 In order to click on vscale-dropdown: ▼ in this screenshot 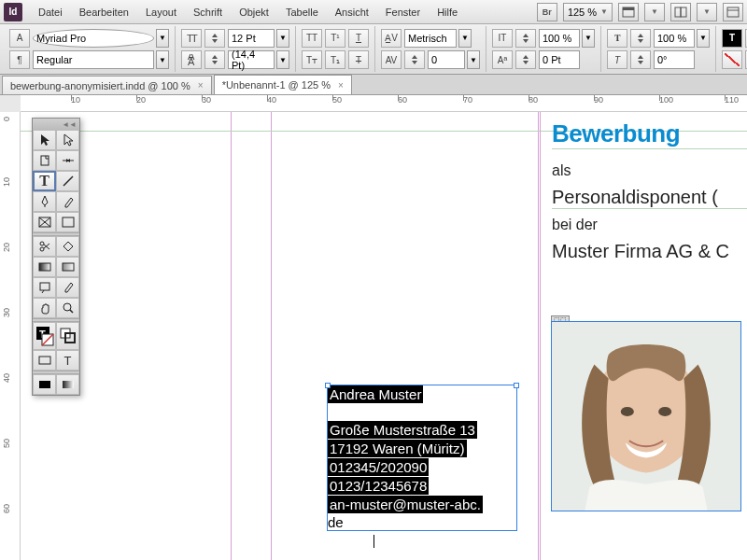, I will do `click(588, 38)`.